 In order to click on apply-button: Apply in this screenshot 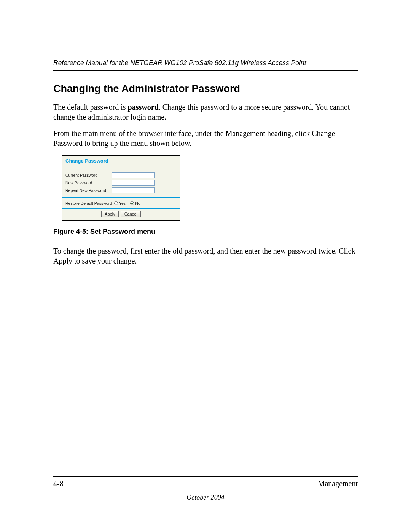, I will do `click(110, 214)`.